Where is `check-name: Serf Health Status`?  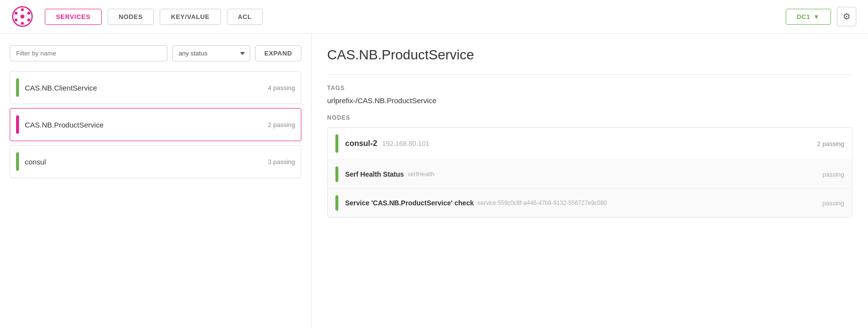
check-name: Serf Health Status is located at coordinates (375, 174).